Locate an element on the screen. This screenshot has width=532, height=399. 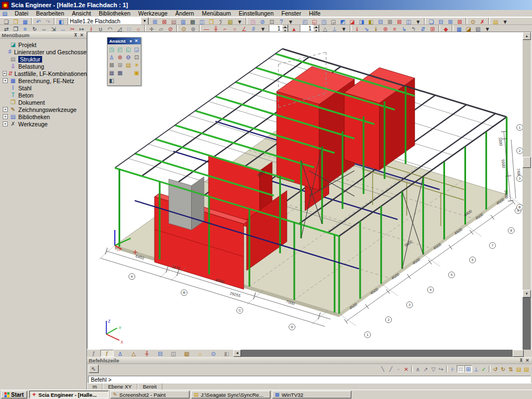
sidebar-item-dokument: ❐Dokument is located at coordinates (43, 102).